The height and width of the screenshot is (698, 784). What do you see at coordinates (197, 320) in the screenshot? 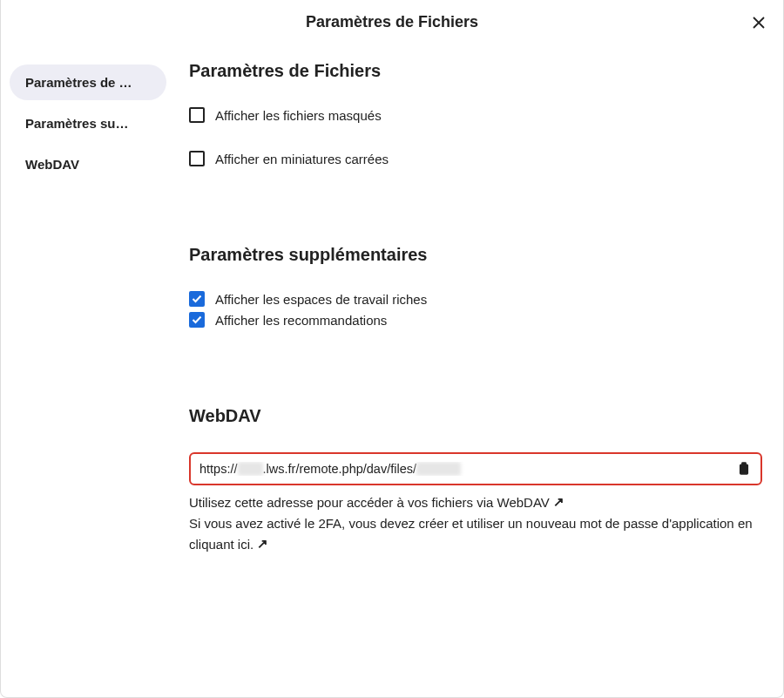
I see `checkbox-recommendations` at bounding box center [197, 320].